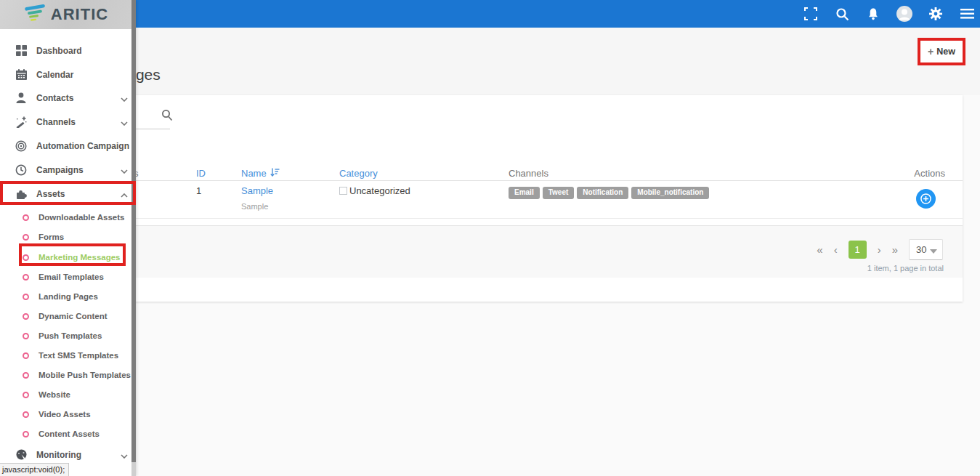  Describe the element at coordinates (65, 145) in the screenshot. I see `sidebar-item-automation-campaign: Automation Campaign` at that location.